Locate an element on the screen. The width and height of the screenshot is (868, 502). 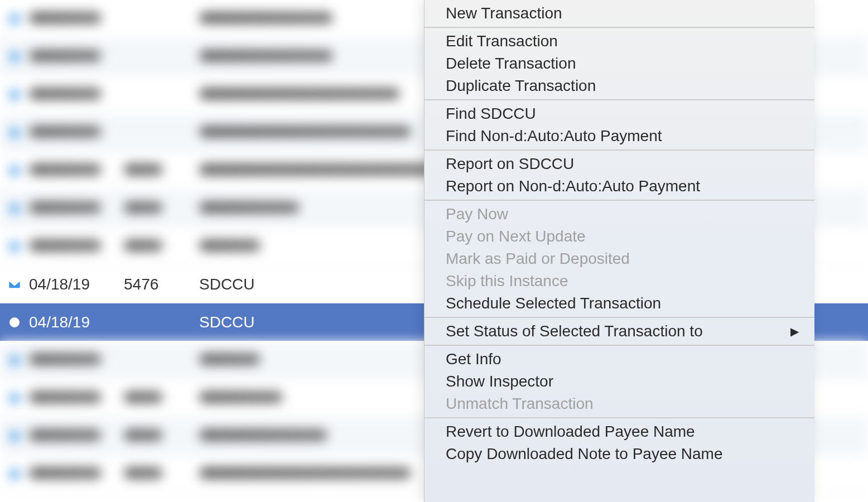
menu-item: Report on Non-d:Auto:Auto Payment is located at coordinates (619, 186).